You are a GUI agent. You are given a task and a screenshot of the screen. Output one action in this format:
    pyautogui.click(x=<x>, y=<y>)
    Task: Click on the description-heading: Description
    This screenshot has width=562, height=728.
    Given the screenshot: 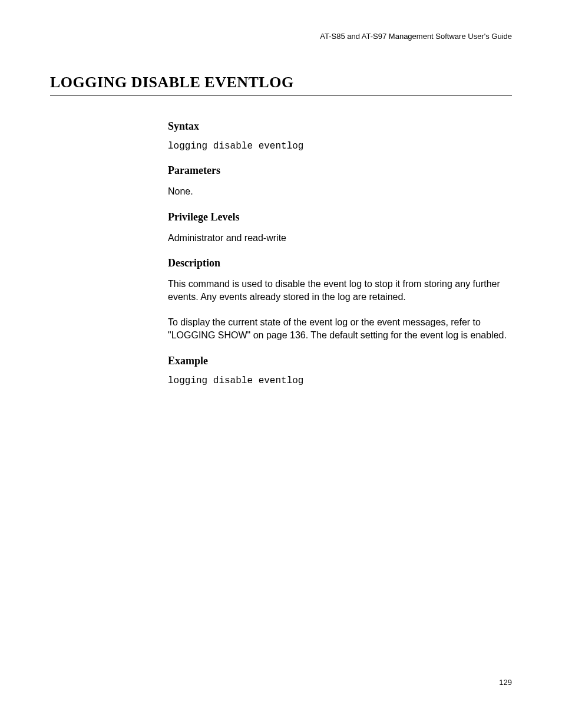 What is the action you would take?
    pyautogui.click(x=340, y=263)
    